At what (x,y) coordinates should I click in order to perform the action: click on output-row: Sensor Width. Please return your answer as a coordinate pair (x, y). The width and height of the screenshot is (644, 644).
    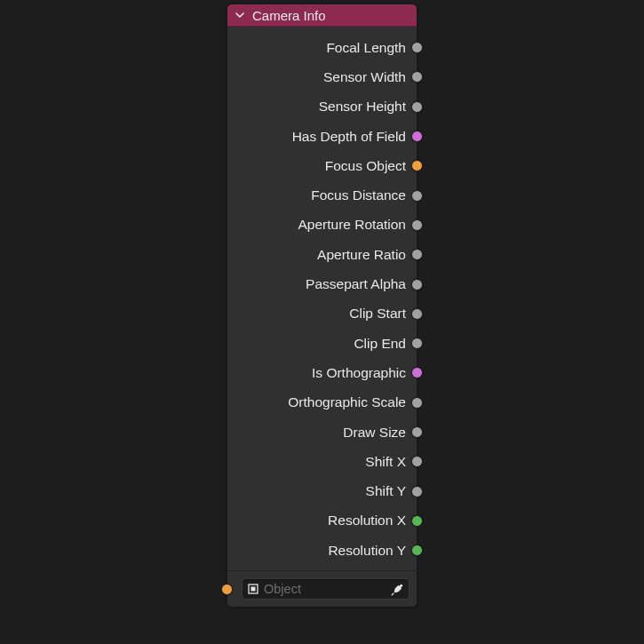
    Looking at the image, I should click on (322, 76).